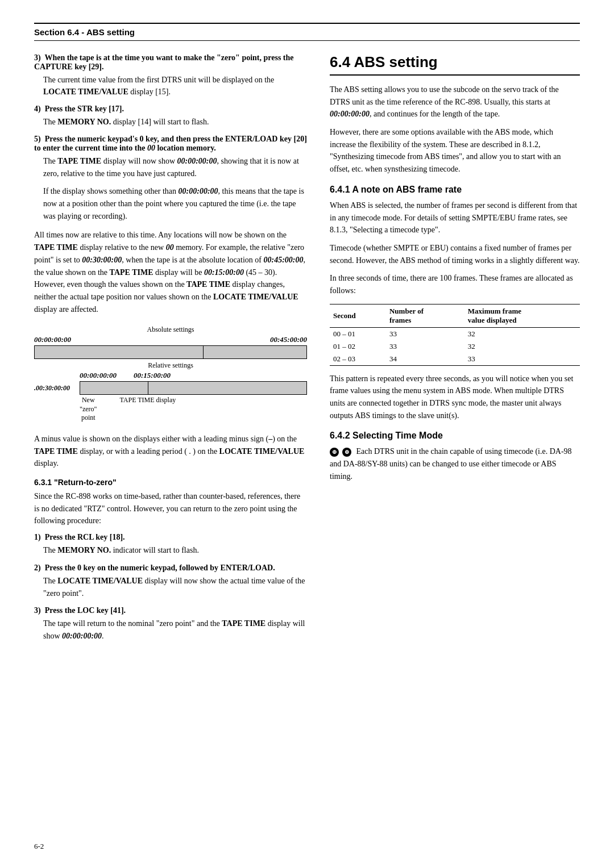 Image resolution: width=614 pixels, height=868 pixels. I want to click on item3-heading: When the tape is at the time you want to…, so click(164, 62).